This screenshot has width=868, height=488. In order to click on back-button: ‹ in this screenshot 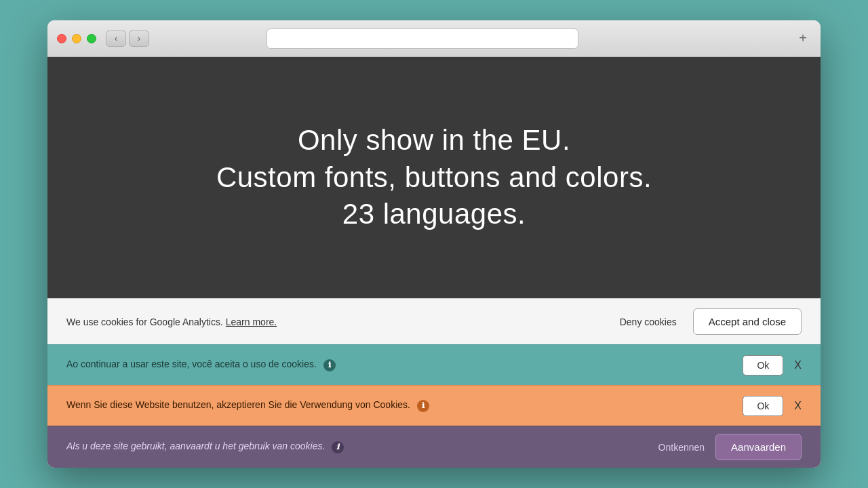, I will do `click(116, 39)`.